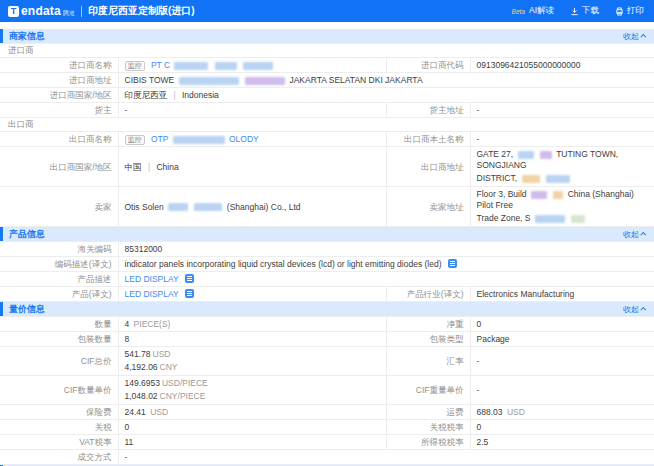 The width and height of the screenshot is (654, 466). Describe the element at coordinates (327, 110) in the screenshot. I see `table-row: 货主 - 货主地址 -` at that location.